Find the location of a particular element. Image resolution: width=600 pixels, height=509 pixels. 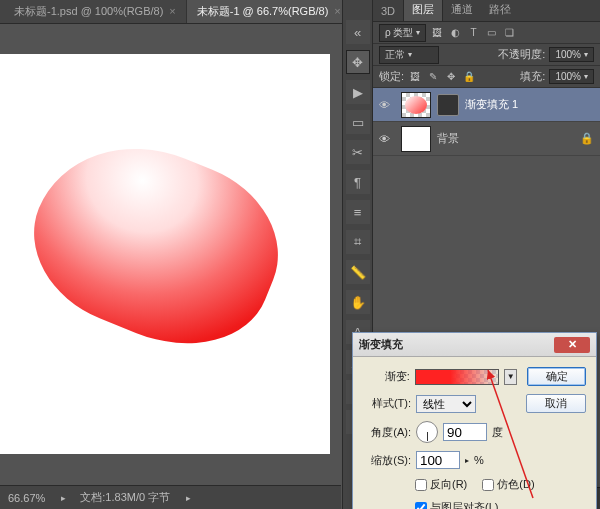

doc-size: 文档:1.83M/0 字节 is located at coordinates (125, 498).